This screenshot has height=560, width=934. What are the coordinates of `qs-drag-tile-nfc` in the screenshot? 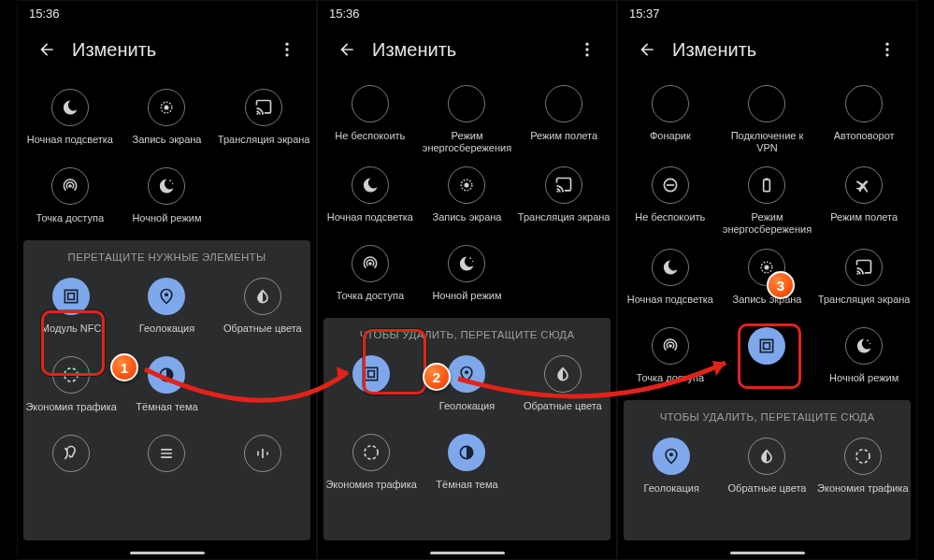 It's located at (371, 386).